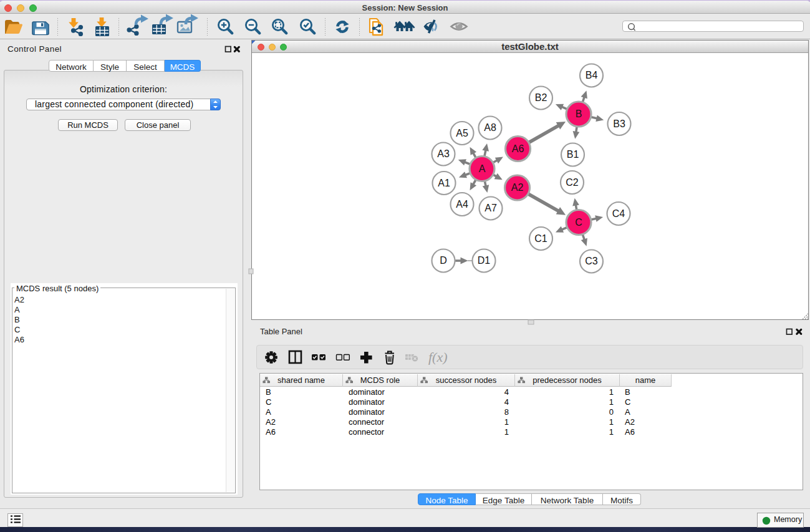  I want to click on svg-text: A5, so click(462, 133).